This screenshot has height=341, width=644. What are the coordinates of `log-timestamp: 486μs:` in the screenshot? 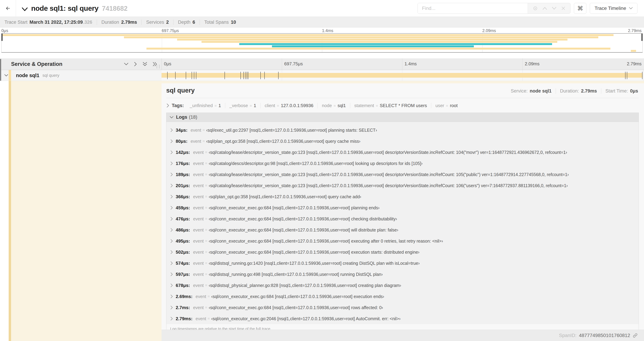 It's located at (183, 230).